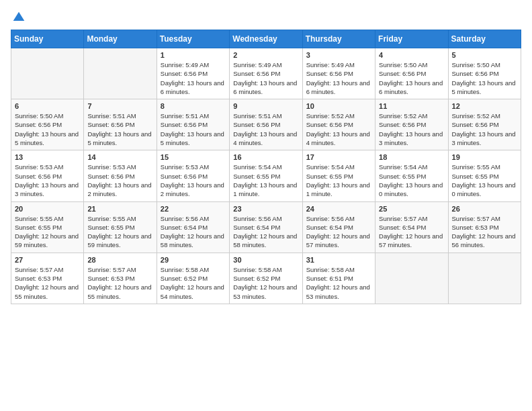 Image resolution: width=532 pixels, height=411 pixels. What do you see at coordinates (120, 227) in the screenshot?
I see `calendar-cell: 21Sunrise: 5:55 AM Sunset: 6:55 PM Dayli…` at bounding box center [120, 227].